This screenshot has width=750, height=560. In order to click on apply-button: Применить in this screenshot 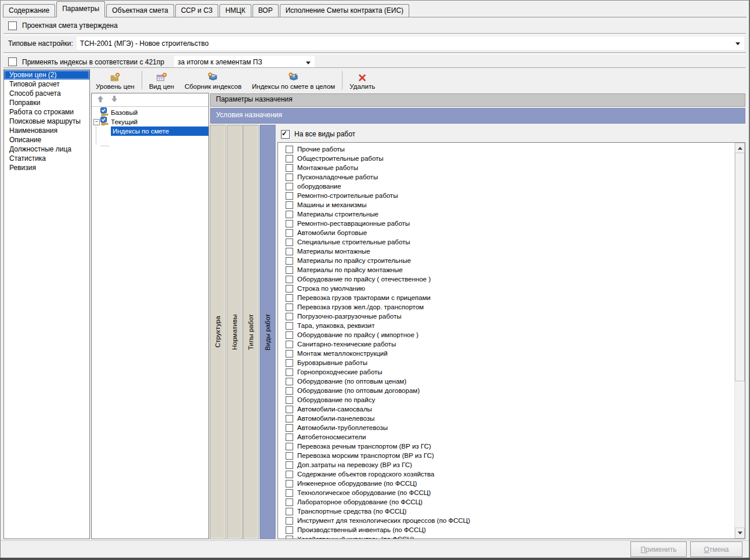, I will do `click(658, 549)`.